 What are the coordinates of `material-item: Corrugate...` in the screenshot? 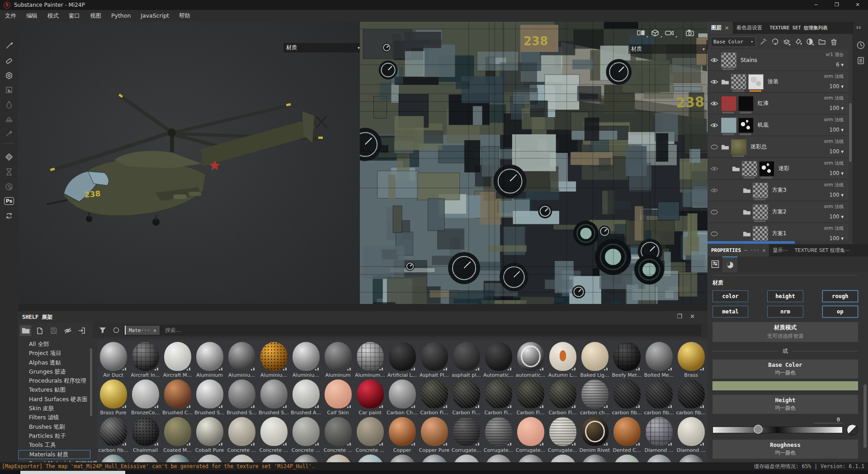 It's located at (498, 435).